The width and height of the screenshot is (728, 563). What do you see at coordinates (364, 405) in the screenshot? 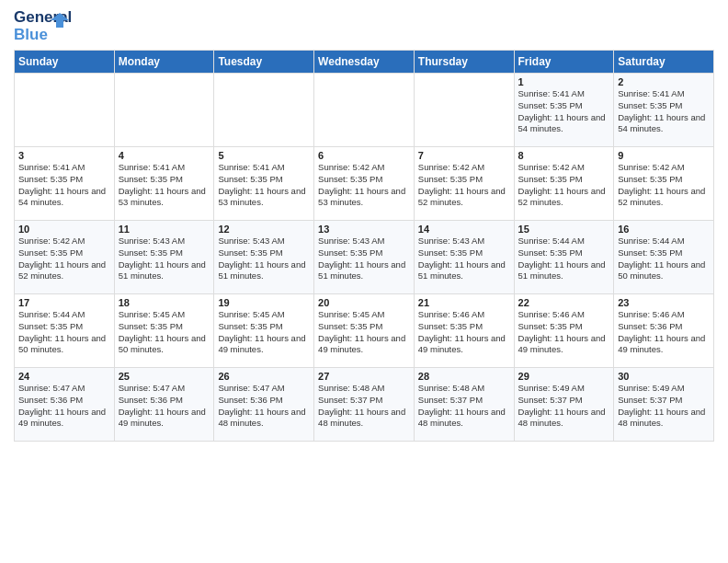
I see `calendar-cell: 27Sunrise: 5:48 AMSunset: 5:37 PMDayligh…` at bounding box center [364, 405].